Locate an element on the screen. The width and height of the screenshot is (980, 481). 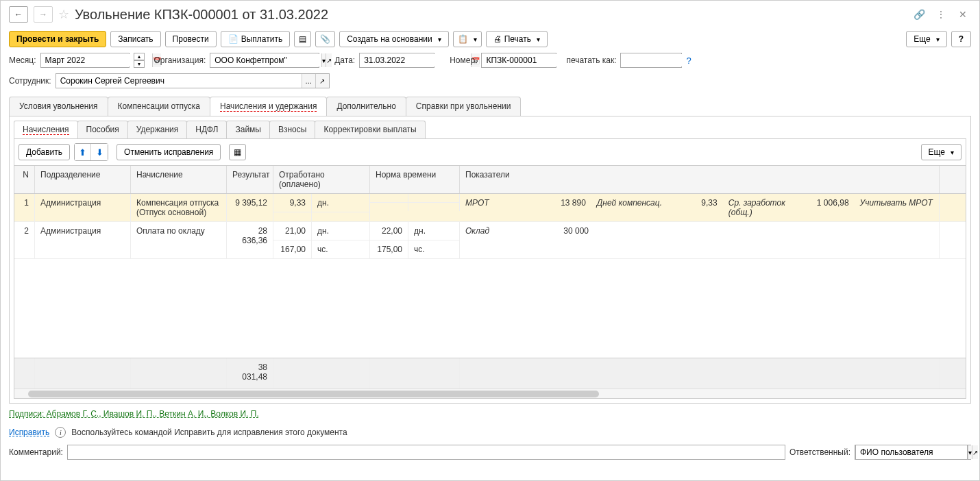
subtable-more-button: Еще is located at coordinates (942, 152).